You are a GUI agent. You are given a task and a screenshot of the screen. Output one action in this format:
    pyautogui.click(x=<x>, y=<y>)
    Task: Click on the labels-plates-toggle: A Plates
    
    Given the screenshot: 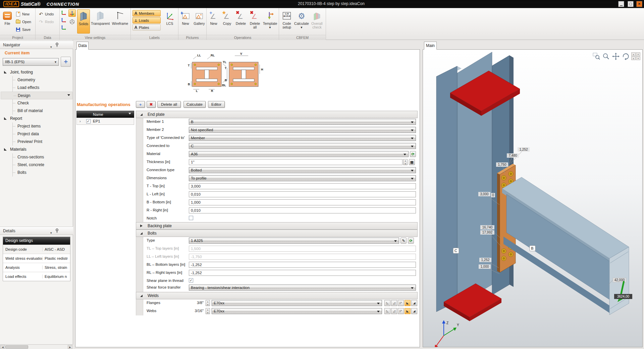 What is the action you would take?
    pyautogui.click(x=147, y=28)
    